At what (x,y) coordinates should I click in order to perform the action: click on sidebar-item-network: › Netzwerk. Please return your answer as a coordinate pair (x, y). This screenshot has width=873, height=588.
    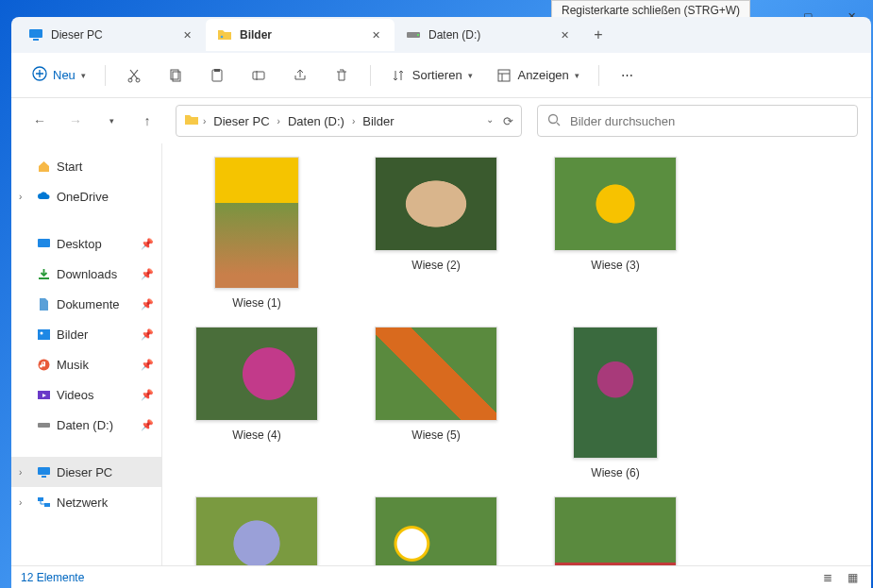
    Looking at the image, I should click on (87, 502).